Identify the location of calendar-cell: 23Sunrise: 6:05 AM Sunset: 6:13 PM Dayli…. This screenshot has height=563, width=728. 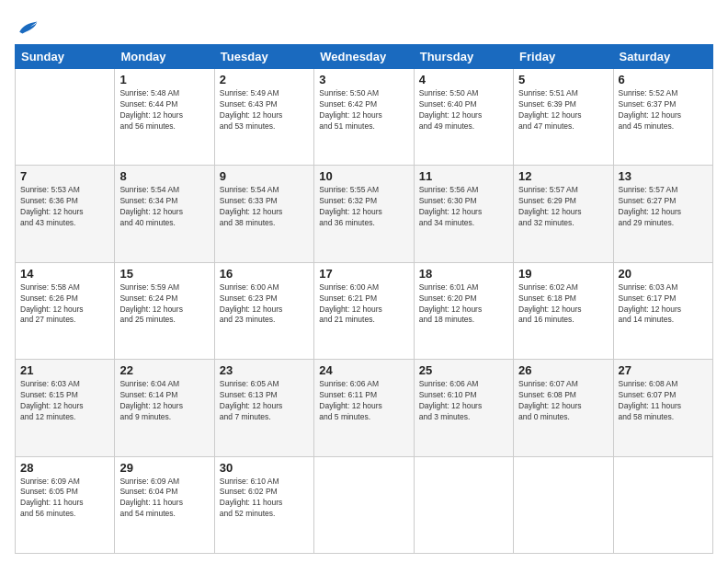
(264, 408).